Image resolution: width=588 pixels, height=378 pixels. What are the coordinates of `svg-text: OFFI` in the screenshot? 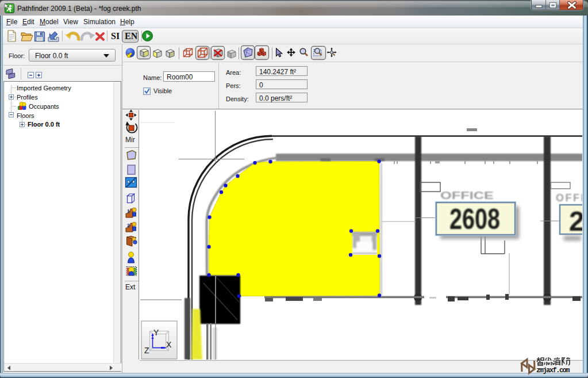 It's located at (569, 198).